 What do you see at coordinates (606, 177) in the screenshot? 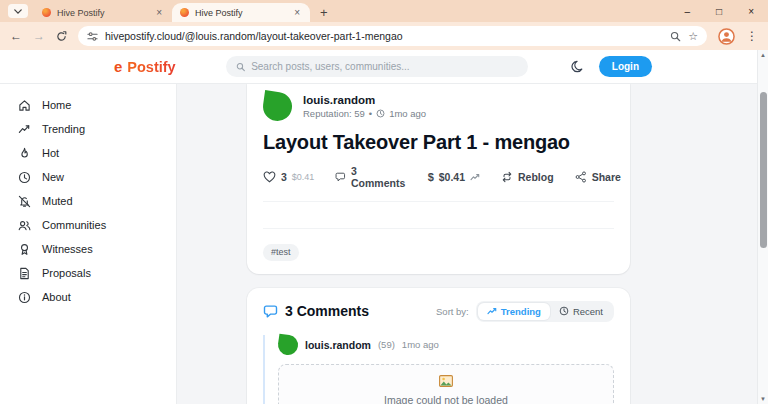
I see `share-label: Share` at bounding box center [606, 177].